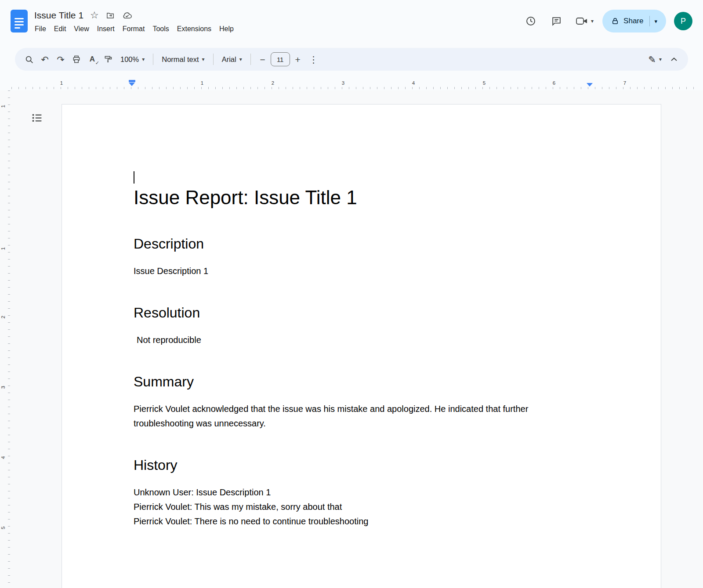 The width and height of the screenshot is (703, 588). What do you see at coordinates (98, 63) in the screenshot?
I see `spellcheck-check-icon: ✓` at bounding box center [98, 63].